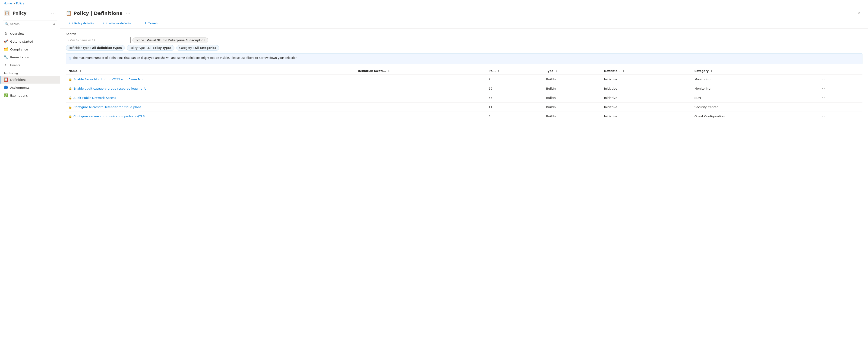 The height and width of the screenshot is (338, 868). Describe the element at coordinates (210, 71) in the screenshot. I see `col-name: Name ↕` at that location.